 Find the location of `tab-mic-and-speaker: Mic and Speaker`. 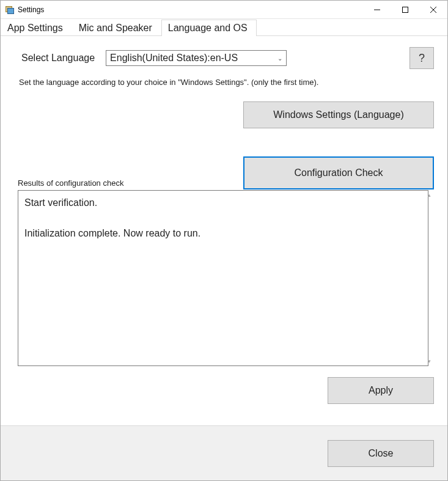

tab-mic-and-speaker: Mic and Speaker is located at coordinates (117, 28).